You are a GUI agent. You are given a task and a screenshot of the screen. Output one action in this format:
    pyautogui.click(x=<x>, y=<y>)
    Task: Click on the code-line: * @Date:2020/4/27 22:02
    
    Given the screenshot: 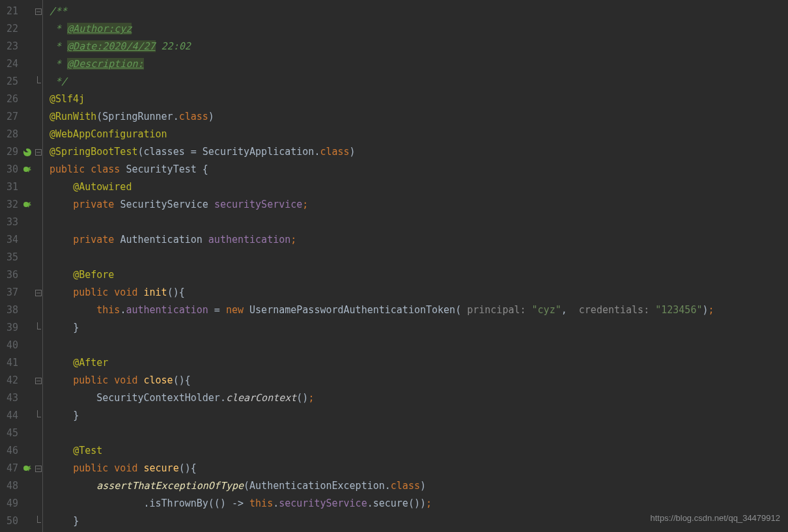 What is the action you would take?
    pyautogui.click(x=419, y=47)
    